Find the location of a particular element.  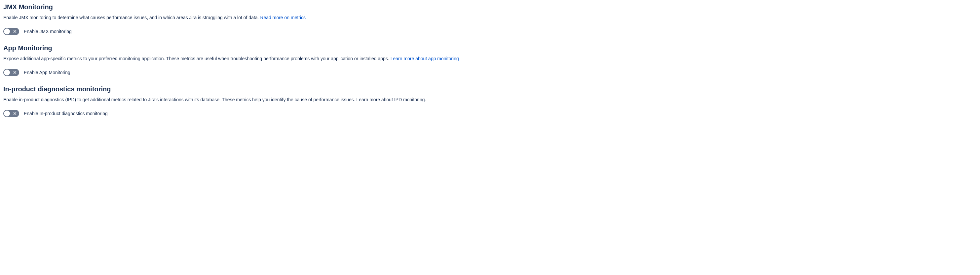

ipd-toggle-row: Enable In-product diagnostics monitoring is located at coordinates (490, 114).